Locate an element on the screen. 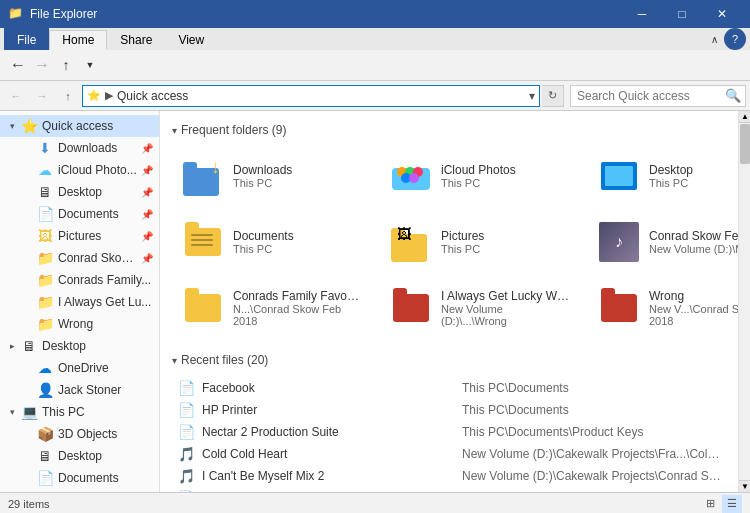  recent-item-cold-cold-heart: 🎵 Cold Cold Heart New Volume (D:)\Cakewa… is located at coordinates (449, 454).